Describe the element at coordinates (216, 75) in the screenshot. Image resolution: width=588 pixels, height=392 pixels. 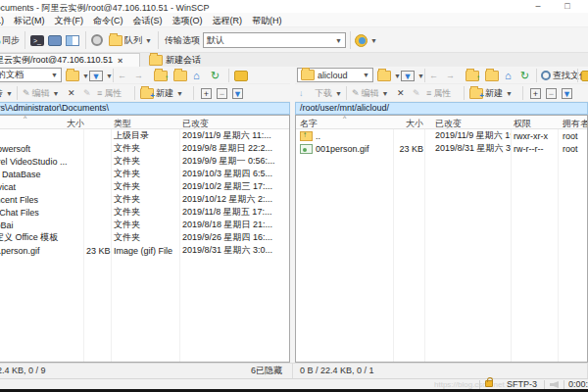
I see `local-refresh-button: ↻` at that location.